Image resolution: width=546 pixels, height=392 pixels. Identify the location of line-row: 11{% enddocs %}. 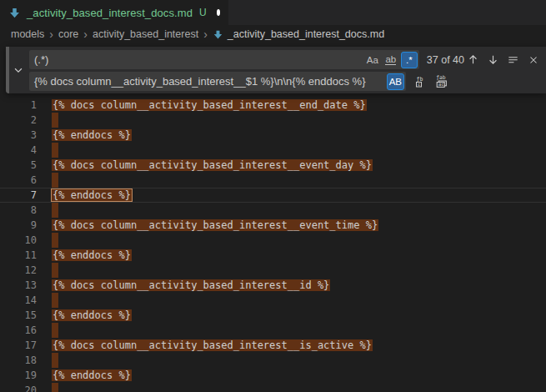
(273, 255).